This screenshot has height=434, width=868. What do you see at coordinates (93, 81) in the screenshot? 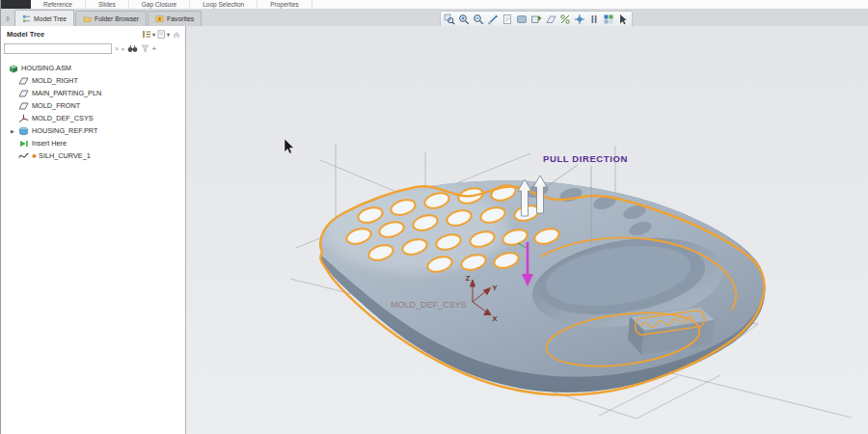
I see `tree-item-mold-right: MOLD_RIGHT` at bounding box center [93, 81].